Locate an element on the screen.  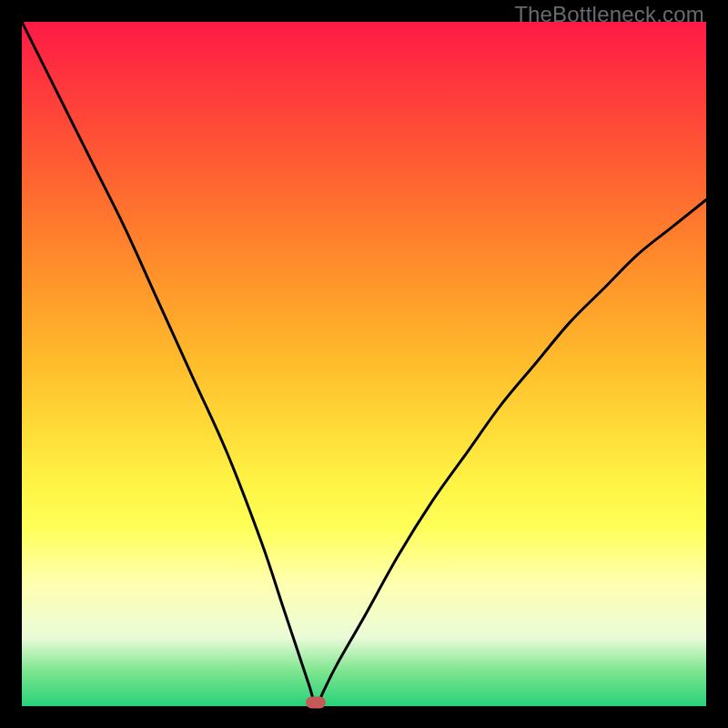
balance-marker is located at coordinates (316, 703).